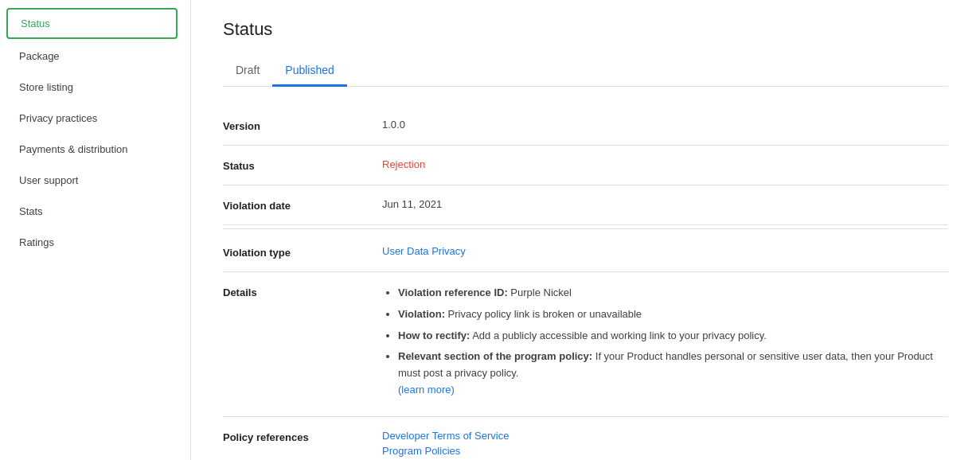 The image size is (980, 460). Describe the element at coordinates (586, 72) in the screenshot. I see `tab-bar: Draft Published` at that location.